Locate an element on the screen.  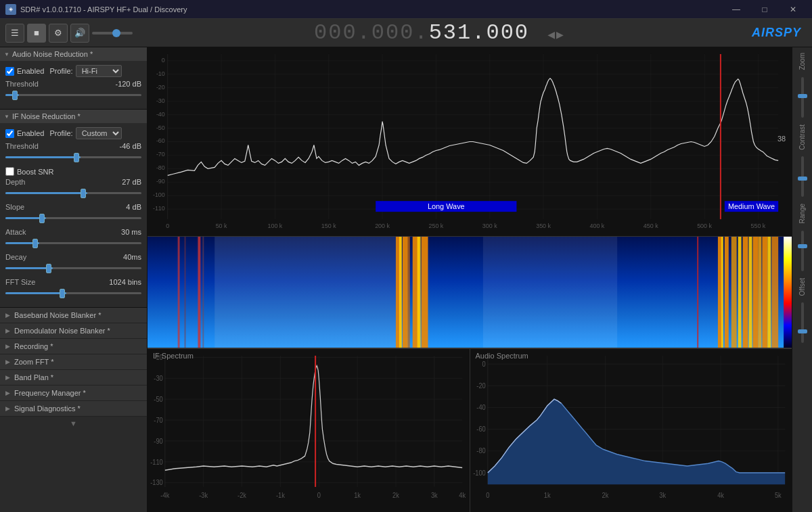
contrast-thumb is located at coordinates (803, 179).